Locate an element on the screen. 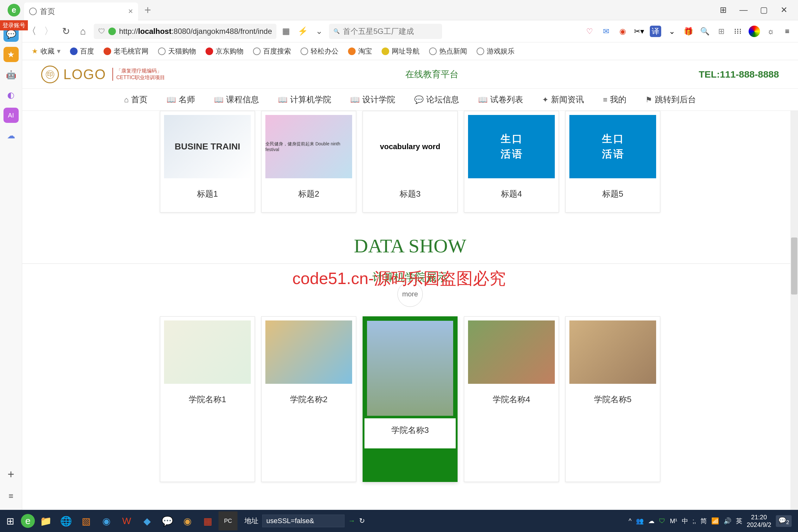 This screenshot has width=798, height=532. flash-icon: ⚡ is located at coordinates (303, 31).